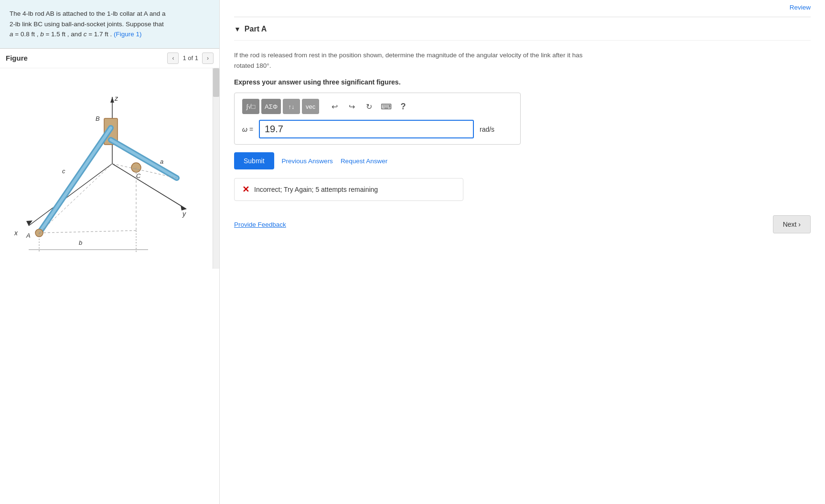  I want to click on error-box: ✕ Incorrect; Try Again; 5 attempts remai…, so click(349, 189).